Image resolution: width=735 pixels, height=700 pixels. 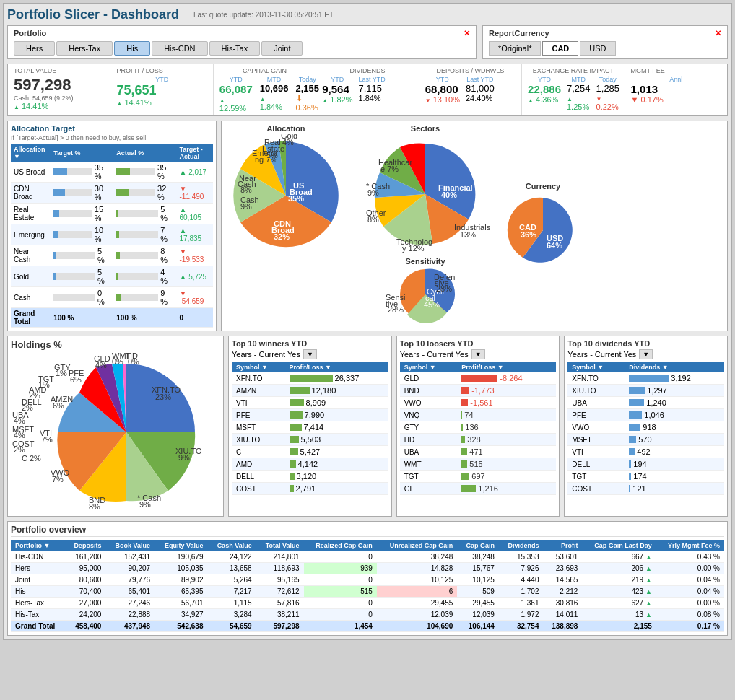 What do you see at coordinates (413, 248) in the screenshot?
I see `svg-text: y 12%` at bounding box center [413, 248].